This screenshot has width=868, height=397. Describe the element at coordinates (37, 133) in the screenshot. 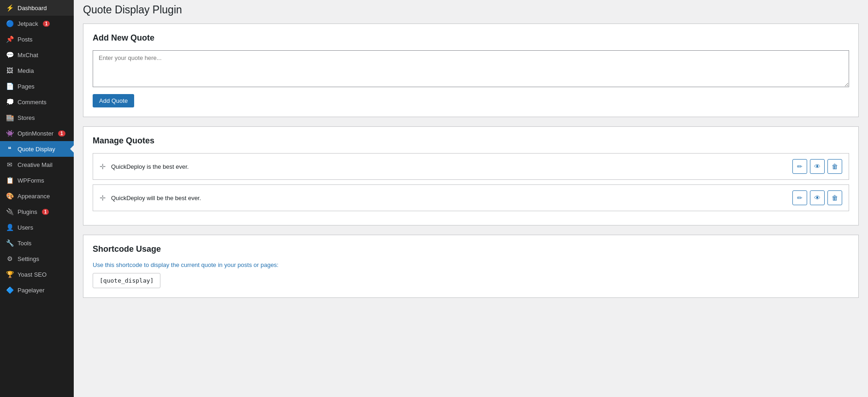

I see `sidebar-item-optinmonster: 👾OptinMonster1` at that location.